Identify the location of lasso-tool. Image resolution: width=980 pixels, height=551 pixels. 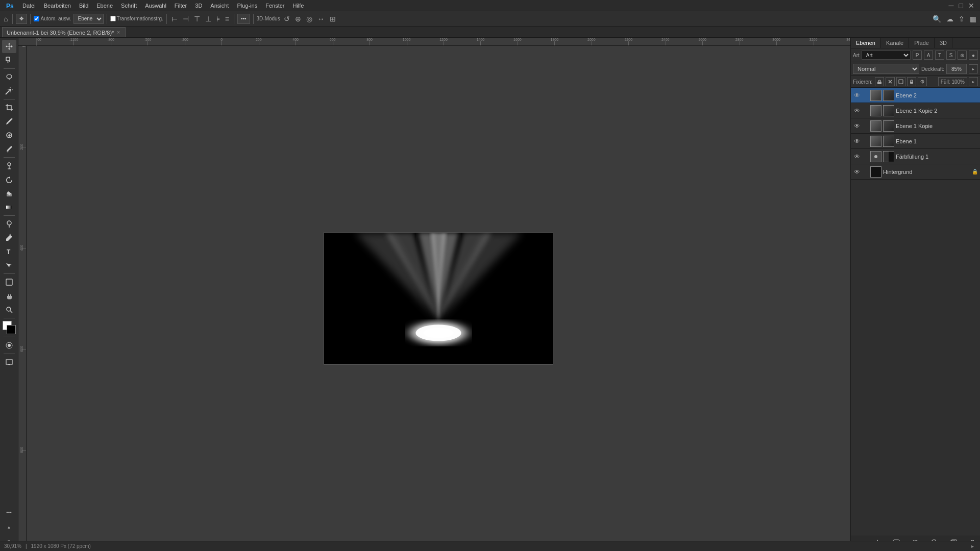
(9, 77).